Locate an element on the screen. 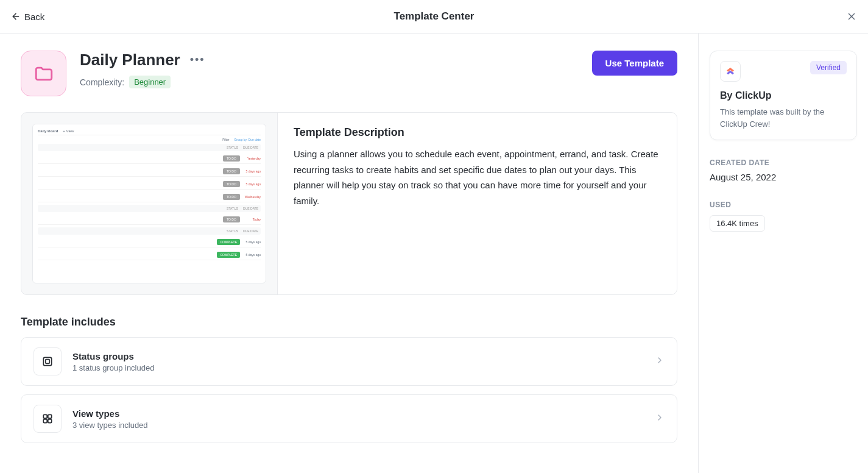 This screenshot has height=473, width=868. back-button: Back is located at coordinates (28, 17).